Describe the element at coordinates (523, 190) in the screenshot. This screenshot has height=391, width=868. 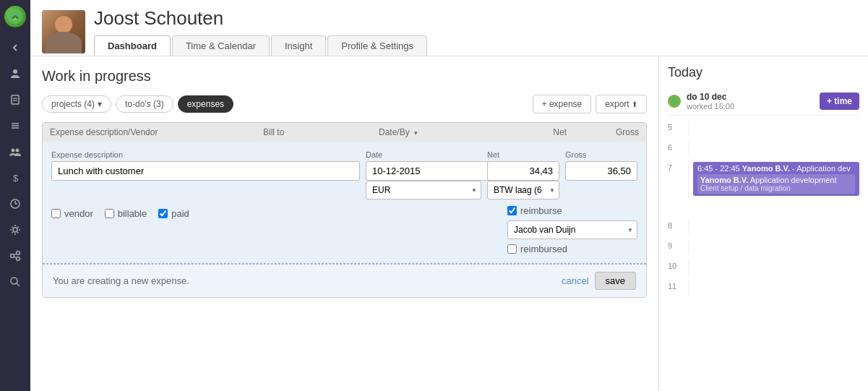
I see `tax-select: BTW laag (6` at that location.